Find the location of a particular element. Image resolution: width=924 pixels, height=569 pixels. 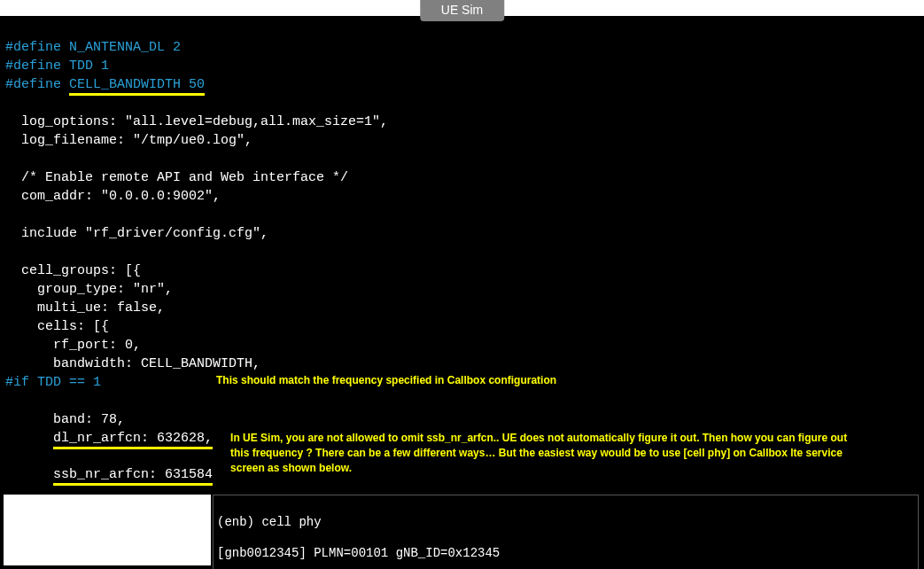

multi-ue: multi_ue: false, is located at coordinates (85, 308).